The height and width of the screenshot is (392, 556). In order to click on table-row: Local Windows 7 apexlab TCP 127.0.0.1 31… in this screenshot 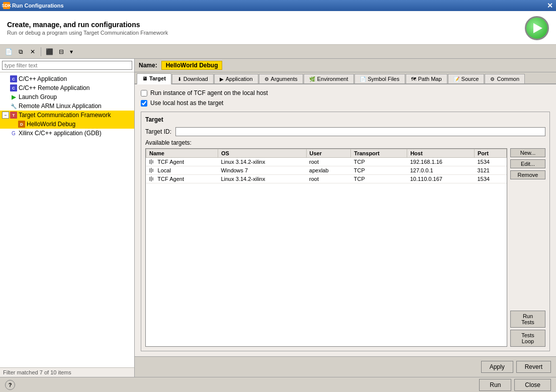, I will do `click(327, 171)`.